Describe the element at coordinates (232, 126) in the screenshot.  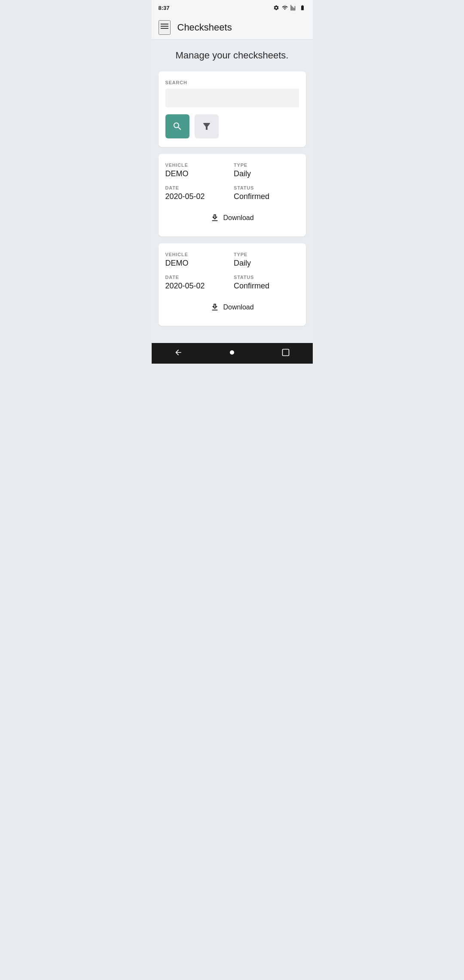
I see `search-actions` at that location.